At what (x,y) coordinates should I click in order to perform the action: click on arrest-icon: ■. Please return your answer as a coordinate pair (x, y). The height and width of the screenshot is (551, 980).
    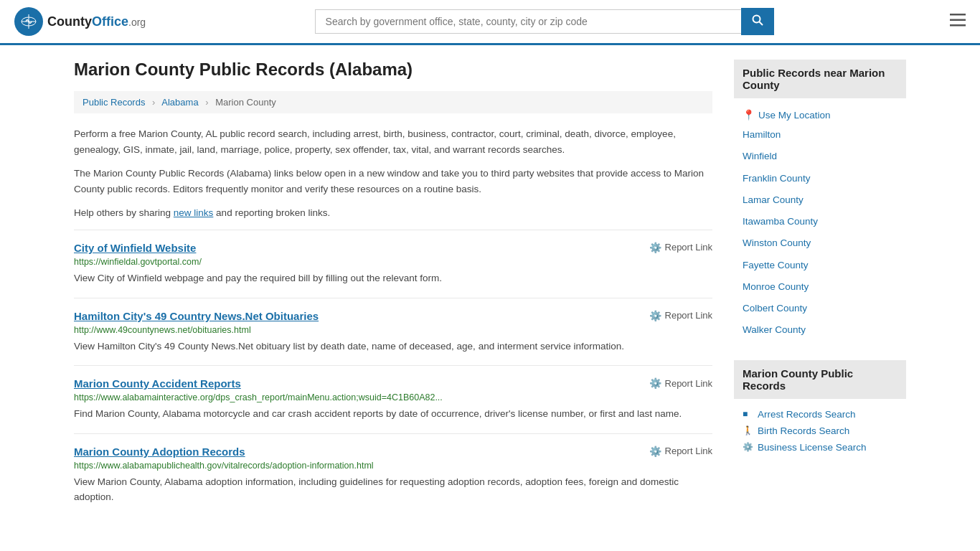
    Looking at the image, I should click on (748, 414).